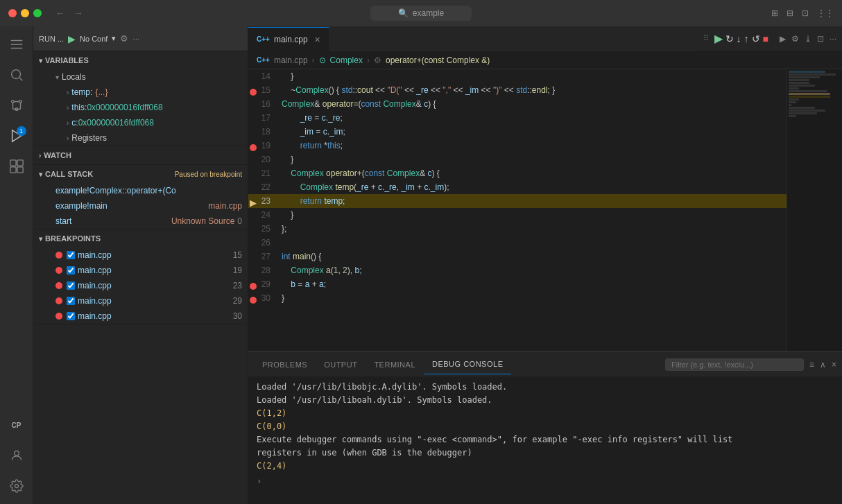  I want to click on run-code-button: ▶, so click(782, 39).